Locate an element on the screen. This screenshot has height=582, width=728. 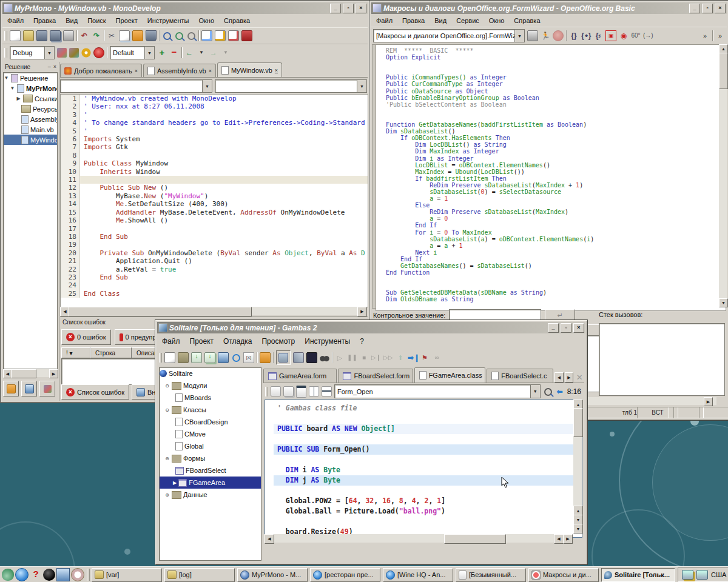
new-icon is located at coordinates (170, 358).